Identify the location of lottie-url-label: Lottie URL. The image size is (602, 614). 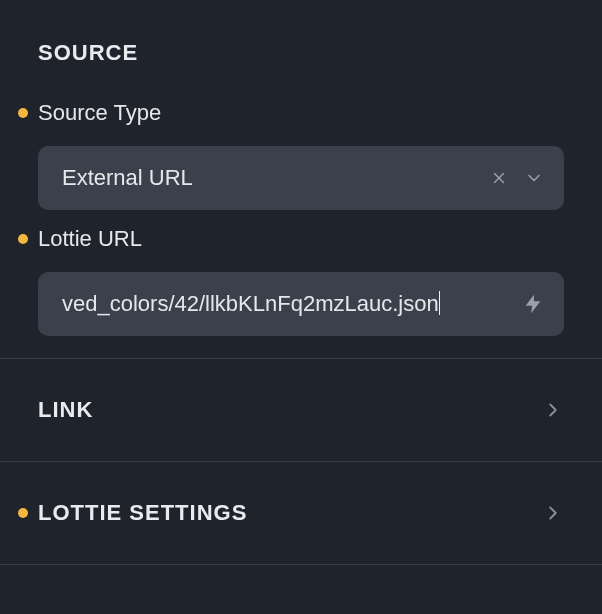
(90, 239).